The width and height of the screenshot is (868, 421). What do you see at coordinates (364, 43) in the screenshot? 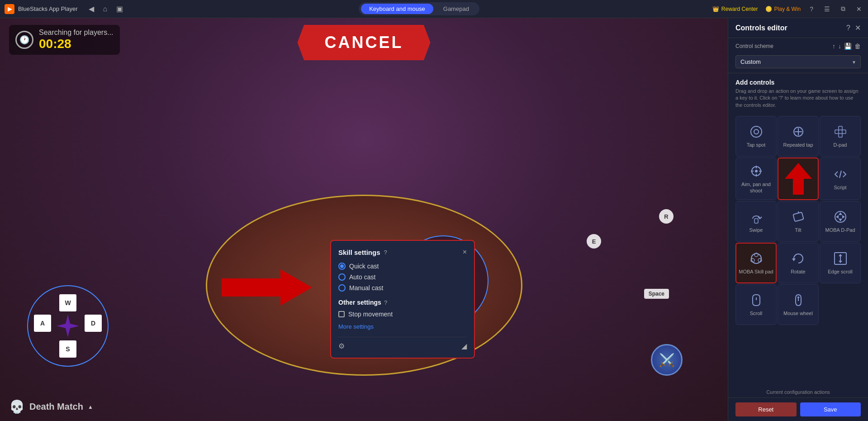
I see `cancel-button: CANCEL` at bounding box center [364, 43].